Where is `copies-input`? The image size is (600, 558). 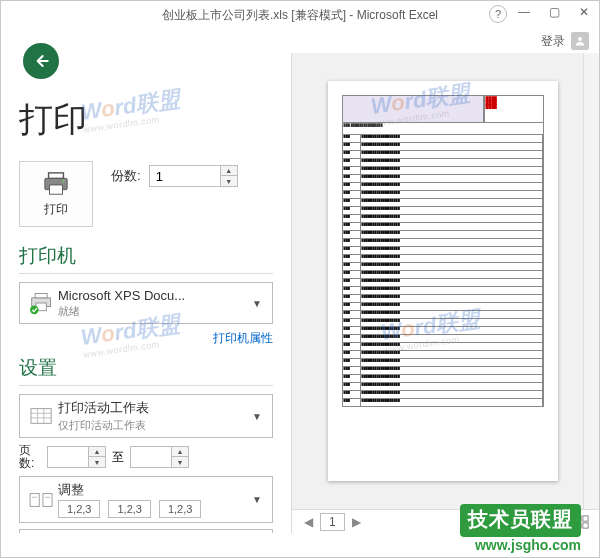
copies-input is located at coordinates (185, 176).